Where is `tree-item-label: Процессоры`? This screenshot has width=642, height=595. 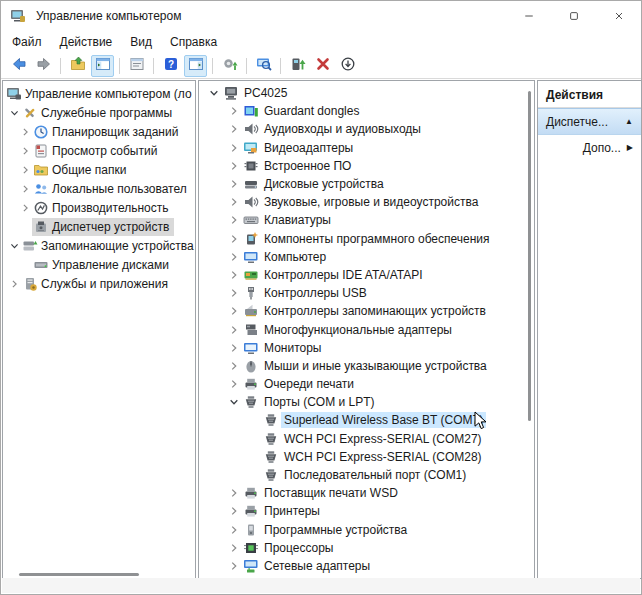
tree-item-label: Процессоры is located at coordinates (299, 548).